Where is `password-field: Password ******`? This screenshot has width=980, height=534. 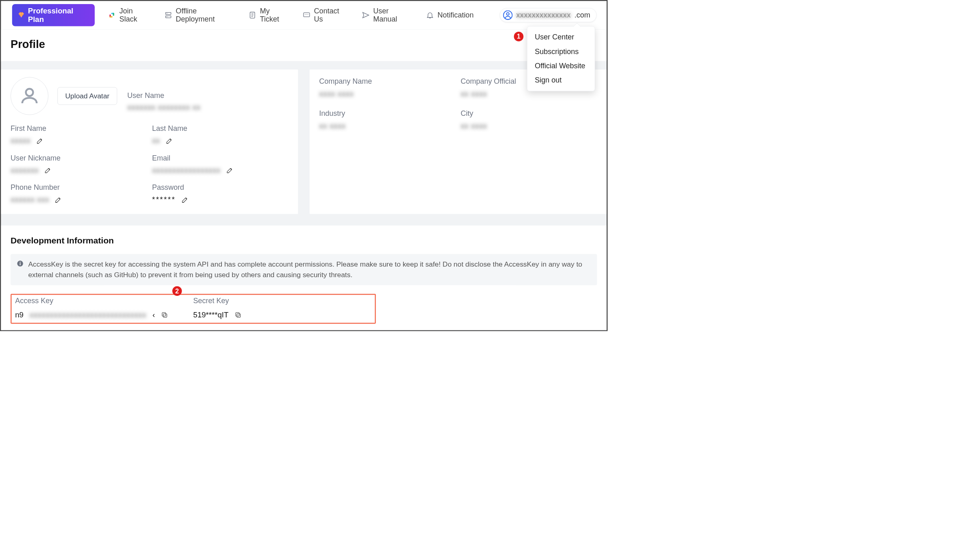 password-field: Password ****** is located at coordinates (220, 193).